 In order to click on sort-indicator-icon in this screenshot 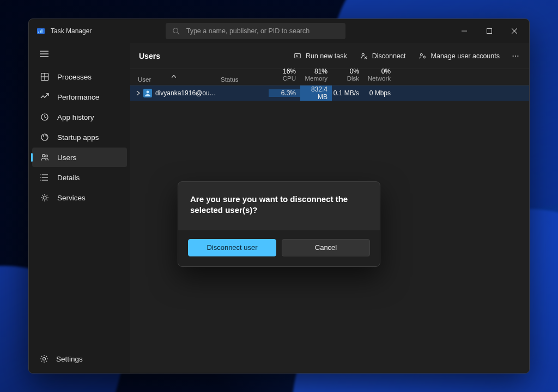, I will do `click(174, 76)`.